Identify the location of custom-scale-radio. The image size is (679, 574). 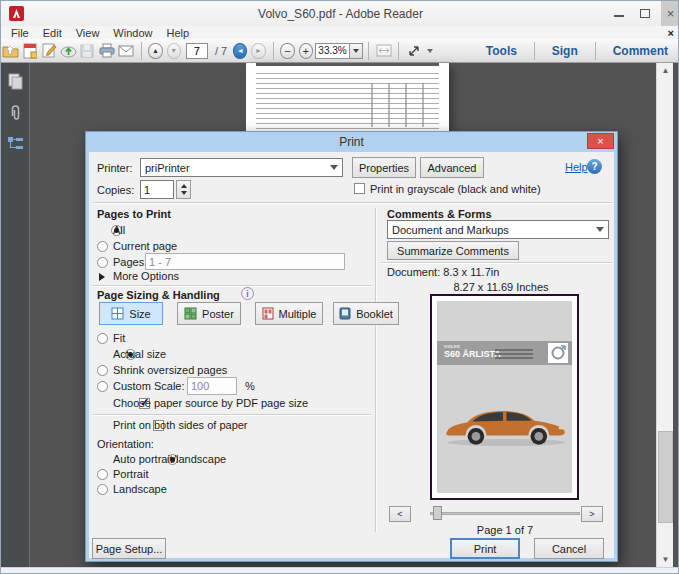
(102, 386).